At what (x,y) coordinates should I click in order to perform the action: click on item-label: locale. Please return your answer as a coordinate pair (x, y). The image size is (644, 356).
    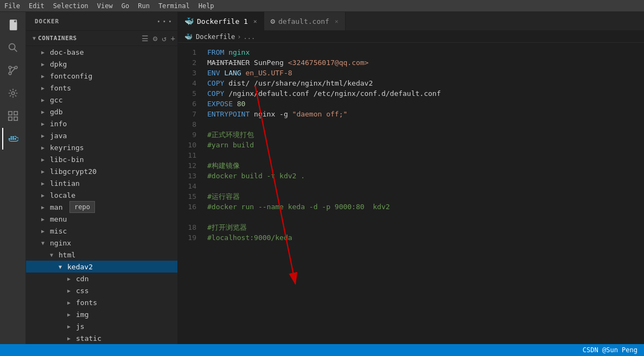
    Looking at the image, I should click on (63, 195).